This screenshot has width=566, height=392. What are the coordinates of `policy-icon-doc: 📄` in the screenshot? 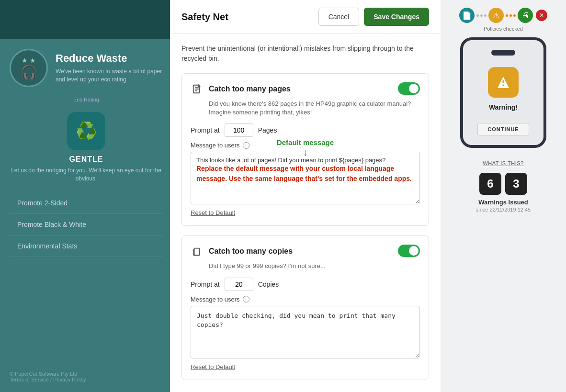 It's located at (467, 15).